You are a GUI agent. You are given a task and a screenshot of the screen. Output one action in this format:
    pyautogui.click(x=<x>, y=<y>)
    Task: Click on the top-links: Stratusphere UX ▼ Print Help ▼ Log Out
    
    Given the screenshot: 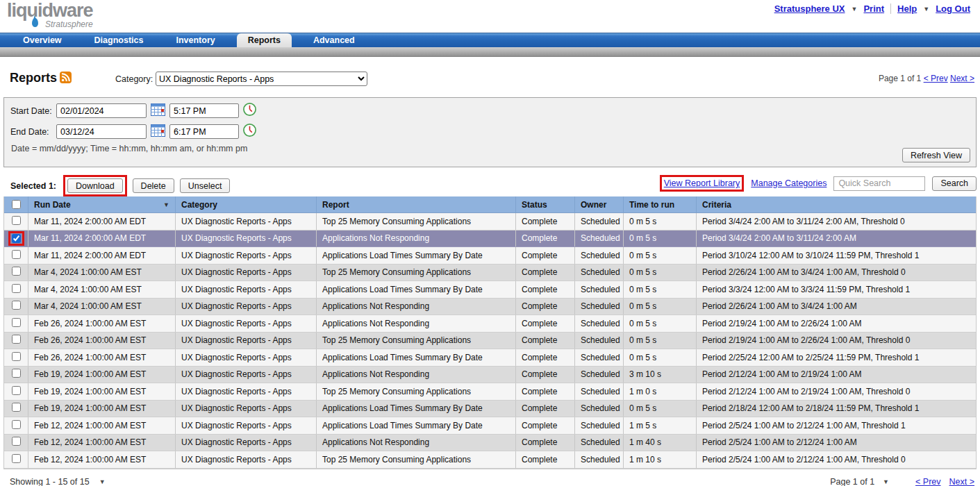 What is the action you would take?
    pyautogui.click(x=872, y=8)
    